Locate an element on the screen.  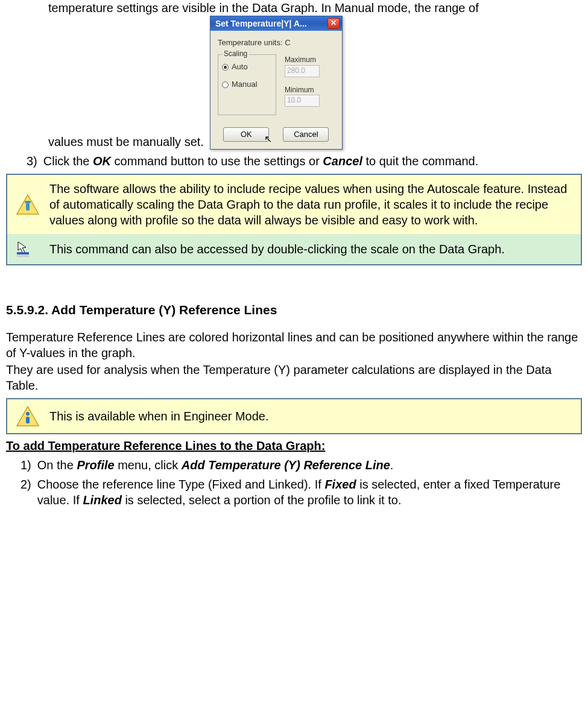
radio-auto: Auto is located at coordinates (247, 68).